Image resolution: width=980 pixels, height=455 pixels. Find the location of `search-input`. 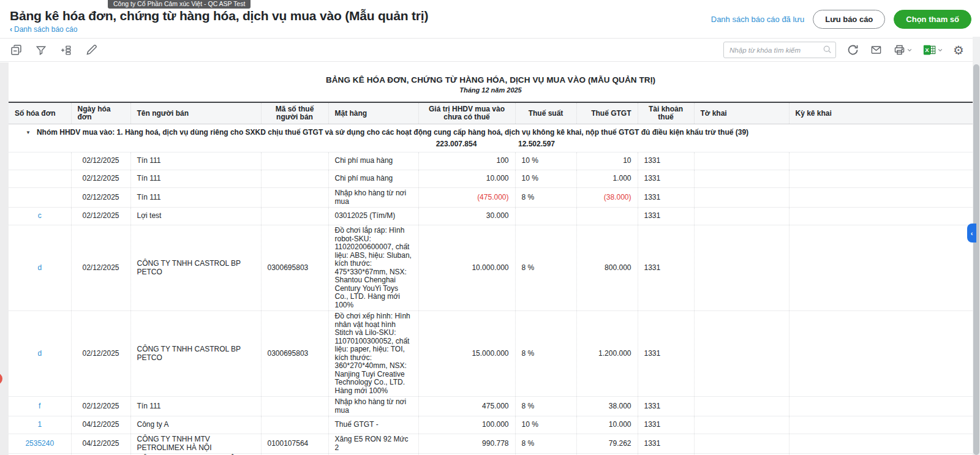

search-input is located at coordinates (780, 50).